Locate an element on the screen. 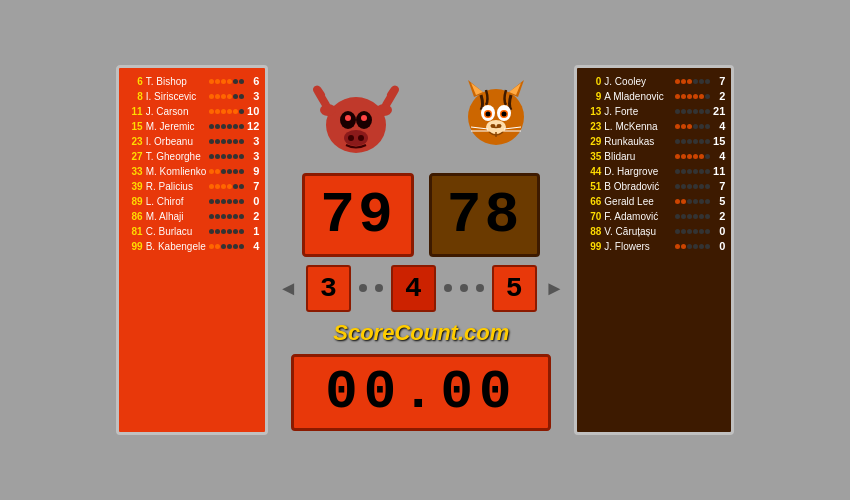 The width and height of the screenshot is (850, 500). player-row: 27 T. Gheorghe 3 is located at coordinates (192, 156).